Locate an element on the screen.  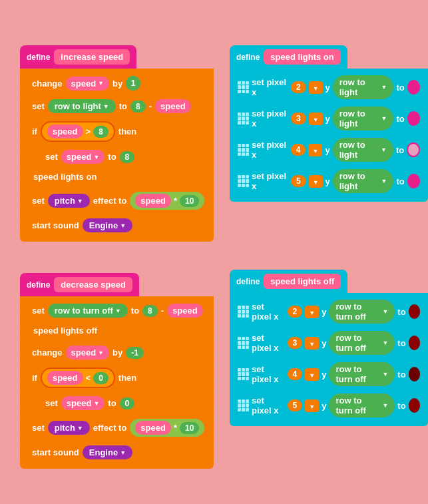
to-d: to is located at coordinates (135, 310).